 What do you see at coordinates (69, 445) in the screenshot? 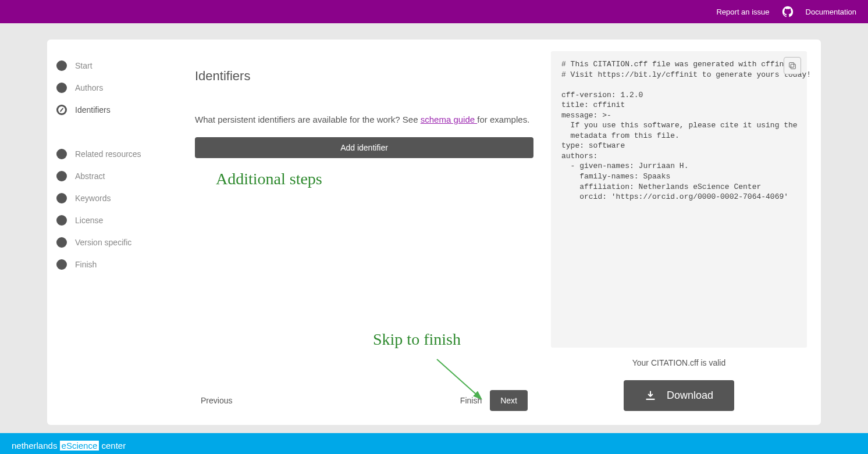
I see `footer-brand: netherlands eScience center` at bounding box center [69, 445].